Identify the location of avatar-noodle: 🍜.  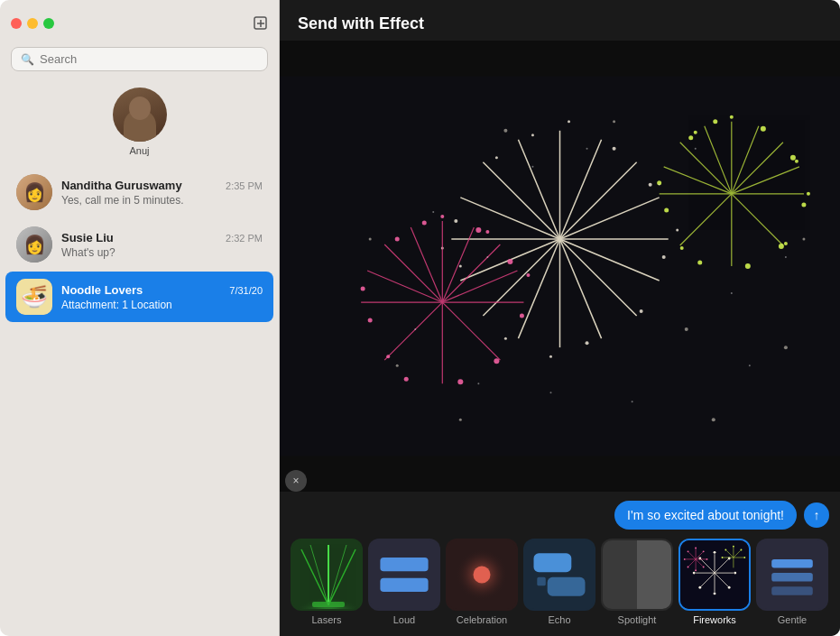
(34, 297).